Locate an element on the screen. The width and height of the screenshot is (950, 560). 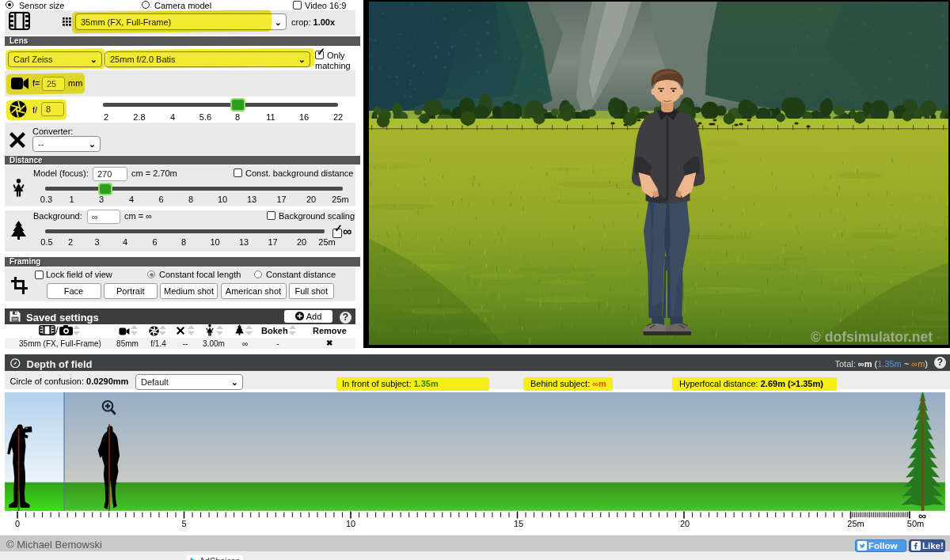
svg-text: © dofsimulator.net is located at coordinates (872, 337).